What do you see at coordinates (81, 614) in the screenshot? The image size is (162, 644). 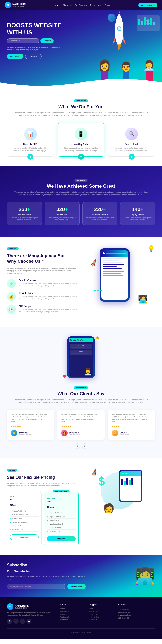 I see `footer-grid: N NAME HERE TAGLINE HERE It is a long es…` at bounding box center [81, 614].